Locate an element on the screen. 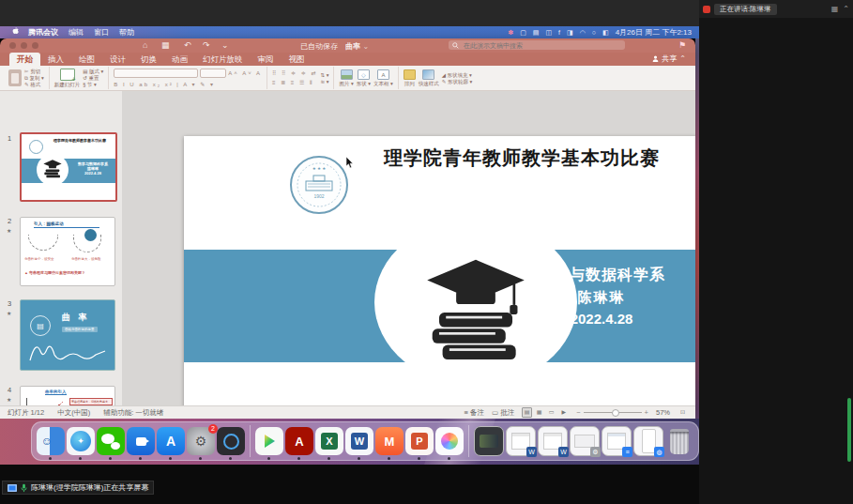 The width and height of the screenshot is (853, 504). copy-button: ⧉ 复制 ▾ is located at coordinates (34, 78).